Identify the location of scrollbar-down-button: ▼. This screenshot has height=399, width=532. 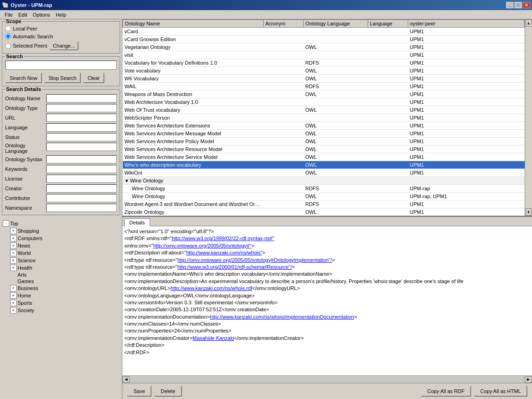
(529, 212).